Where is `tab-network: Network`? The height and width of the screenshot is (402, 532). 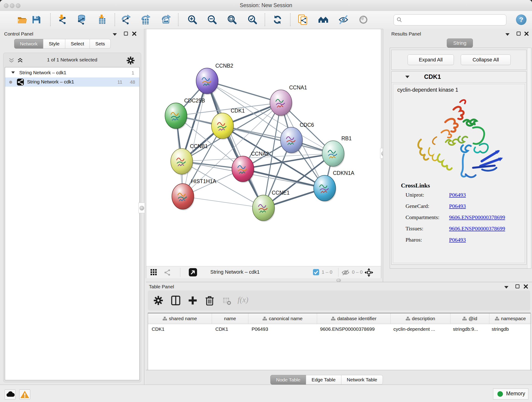 tab-network: Network is located at coordinates (29, 44).